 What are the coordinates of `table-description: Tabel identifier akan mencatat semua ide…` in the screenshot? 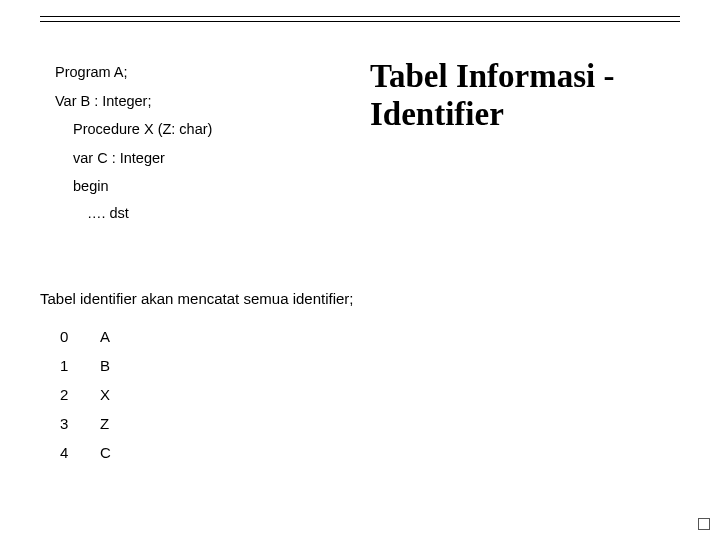 It's located at (197, 298).